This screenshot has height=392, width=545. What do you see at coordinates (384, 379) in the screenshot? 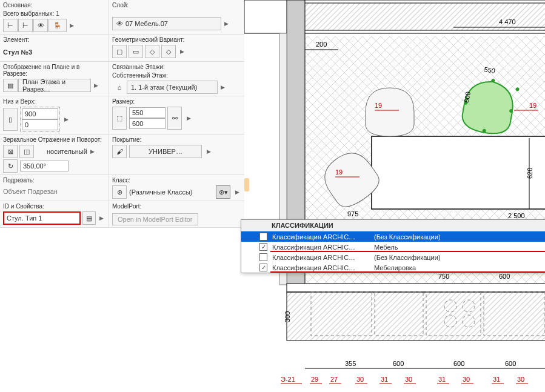
I see `lbl-31a: 31` at bounding box center [384, 379].